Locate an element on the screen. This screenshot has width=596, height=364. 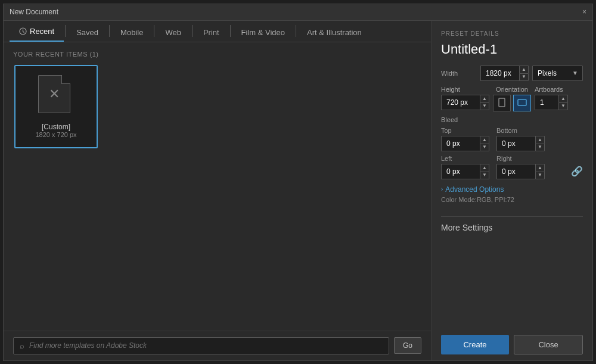
height-spinner: ▲ ▼ is located at coordinates (465, 102).